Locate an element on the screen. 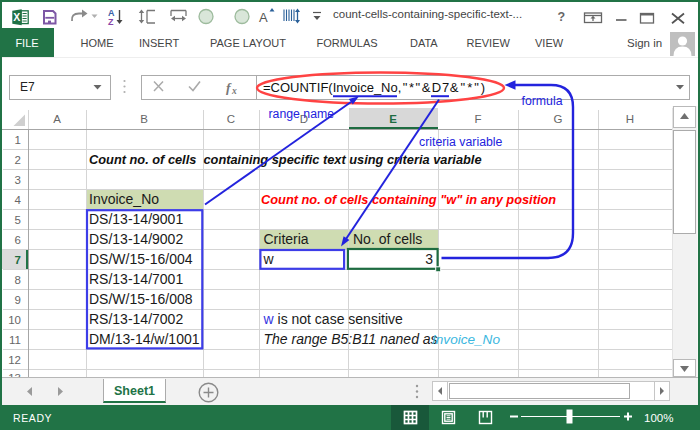  svg-text: 1 is located at coordinates (18, 140).